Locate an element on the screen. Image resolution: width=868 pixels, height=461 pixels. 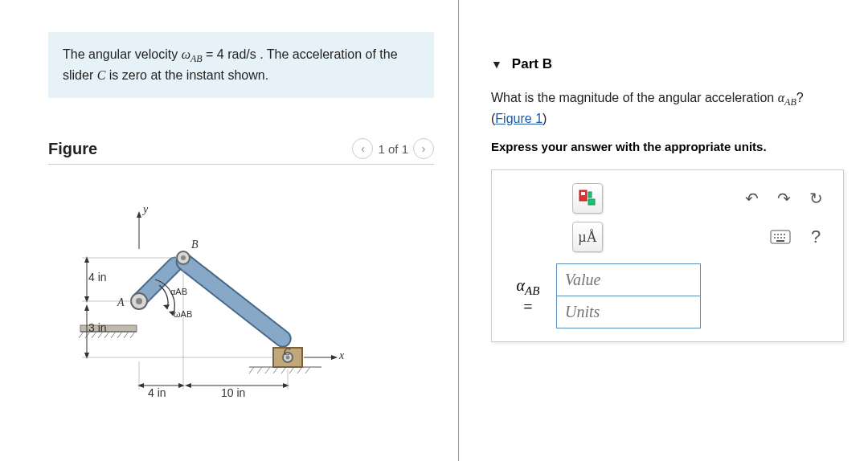
undo-button: ↶ is located at coordinates (751, 198).